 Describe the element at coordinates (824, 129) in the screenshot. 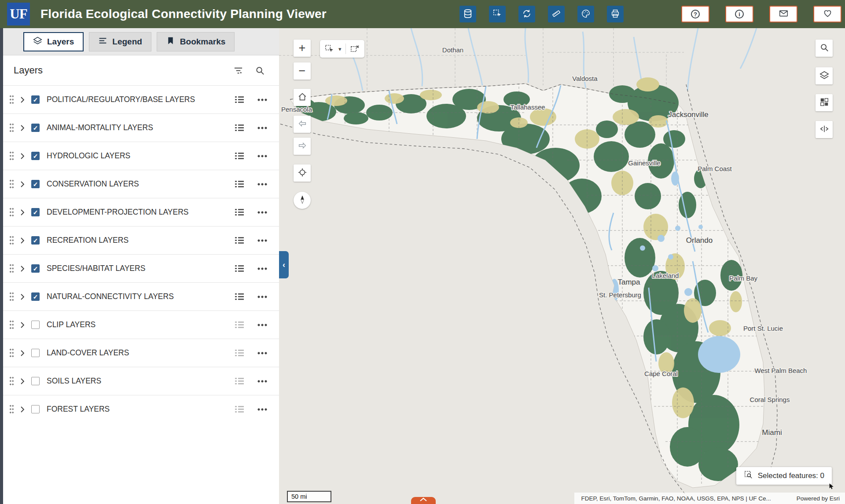

I see `swipe-button` at that location.